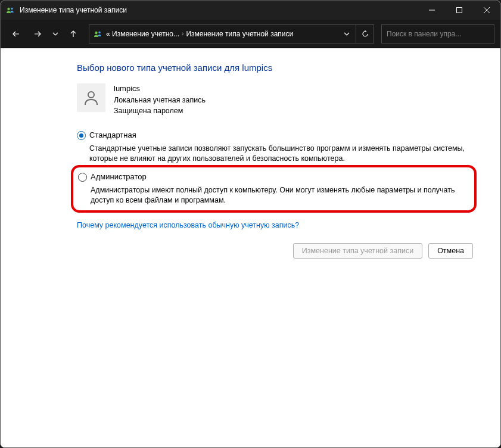  What do you see at coordinates (182, 33) in the screenshot?
I see `chevron-right-icon: ›` at bounding box center [182, 33].